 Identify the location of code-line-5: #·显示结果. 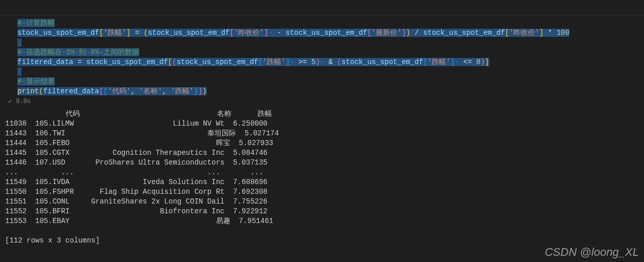
(328, 82).